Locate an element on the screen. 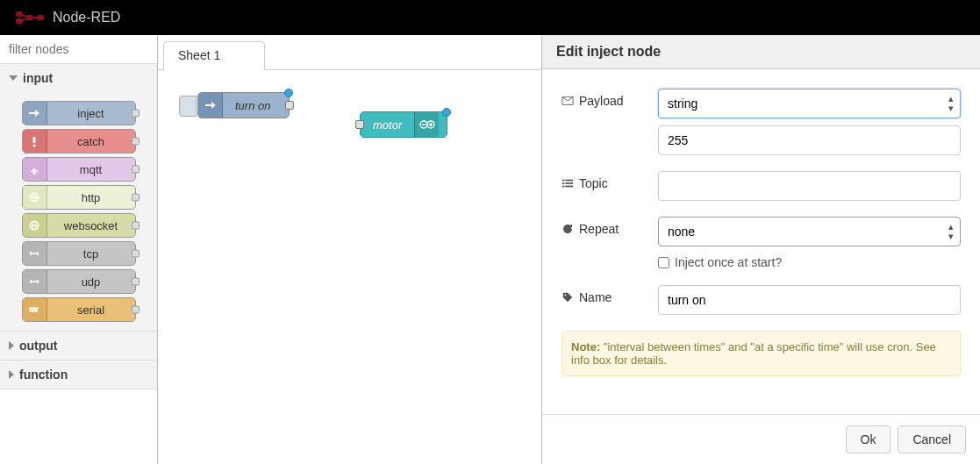  repeat-field: none ▴▾ Inject once at start? is located at coordinates (809, 243).